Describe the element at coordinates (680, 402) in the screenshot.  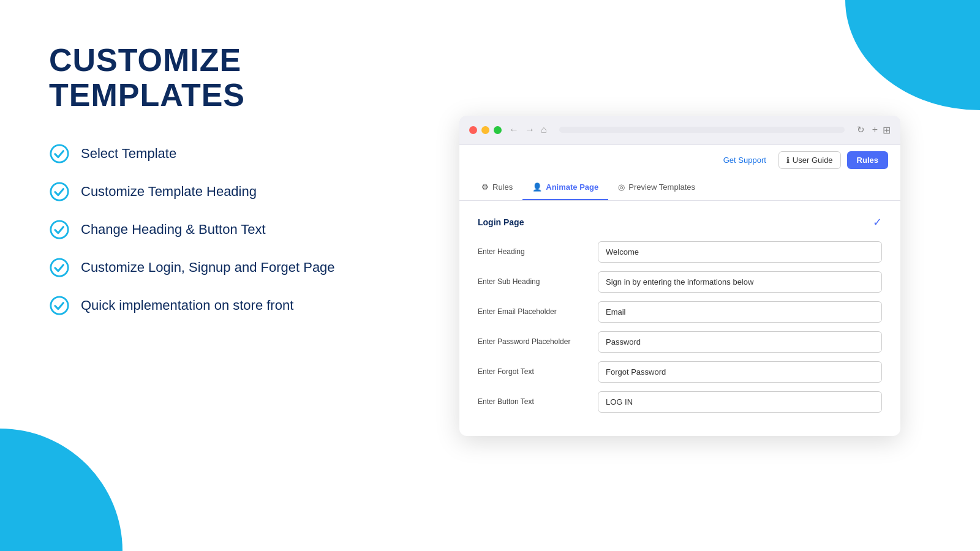
I see `form-row-button-text: Enter Button Text` at that location.